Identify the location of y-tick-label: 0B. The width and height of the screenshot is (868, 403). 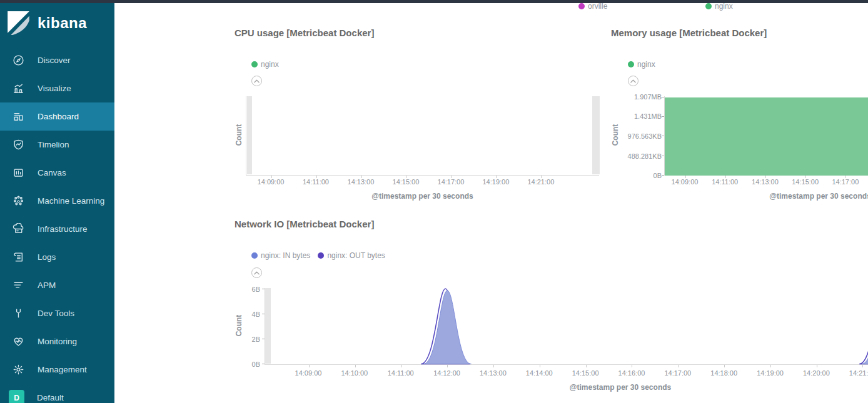
(256, 364).